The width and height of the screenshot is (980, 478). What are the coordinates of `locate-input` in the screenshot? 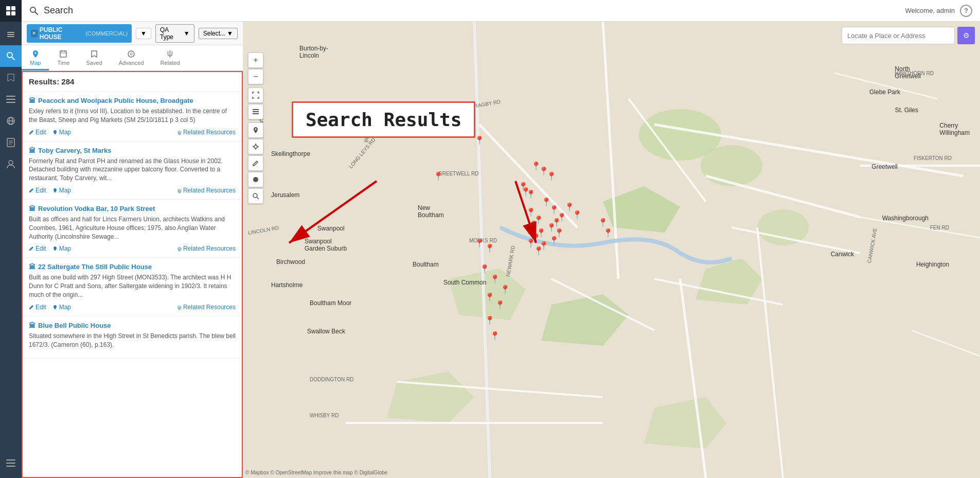 It's located at (898, 36).